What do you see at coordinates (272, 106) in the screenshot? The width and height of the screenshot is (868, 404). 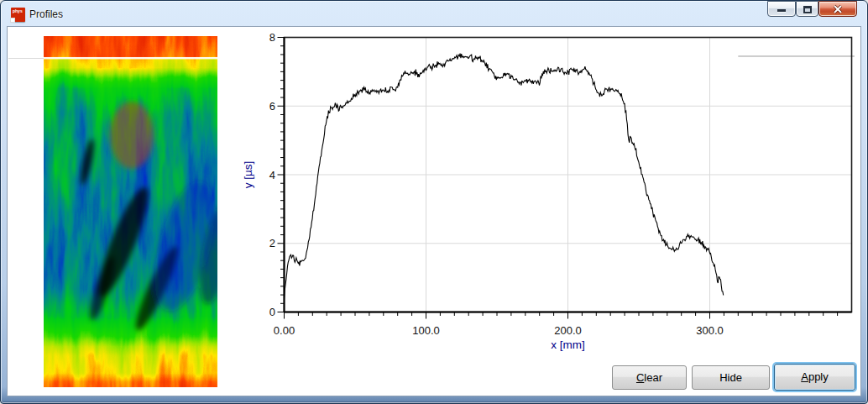 I see `y-tick-label: 6` at bounding box center [272, 106].